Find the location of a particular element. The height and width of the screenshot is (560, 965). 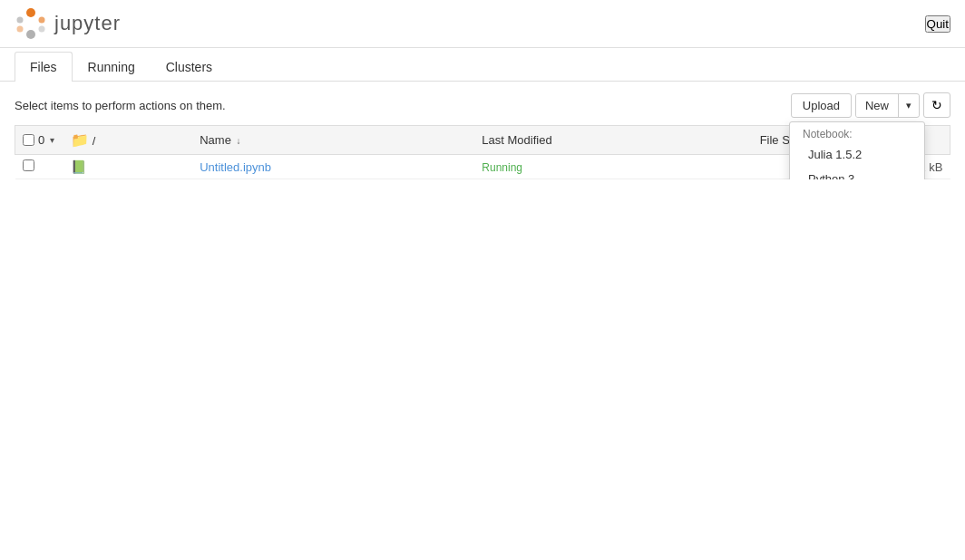

status-badge: Running is located at coordinates (502, 168).